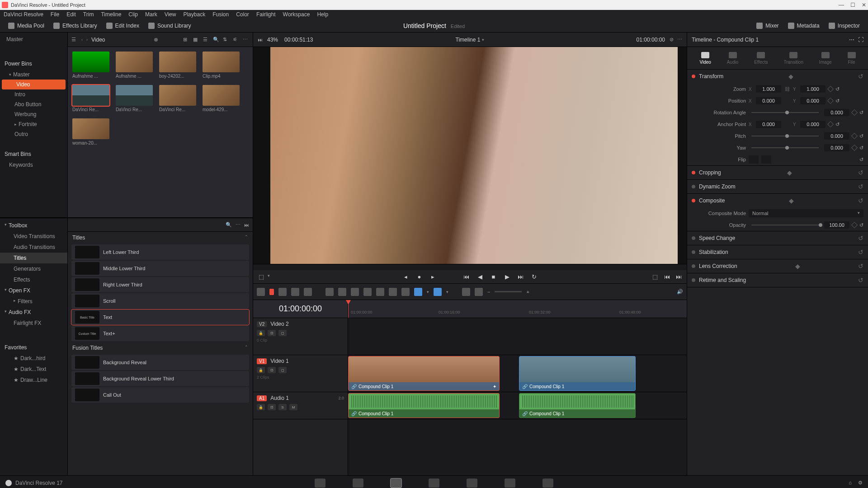 Image resolution: width=868 pixels, height=488 pixels. What do you see at coordinates (679, 277) in the screenshot?
I see `out-point-icon: ⏭` at bounding box center [679, 277].